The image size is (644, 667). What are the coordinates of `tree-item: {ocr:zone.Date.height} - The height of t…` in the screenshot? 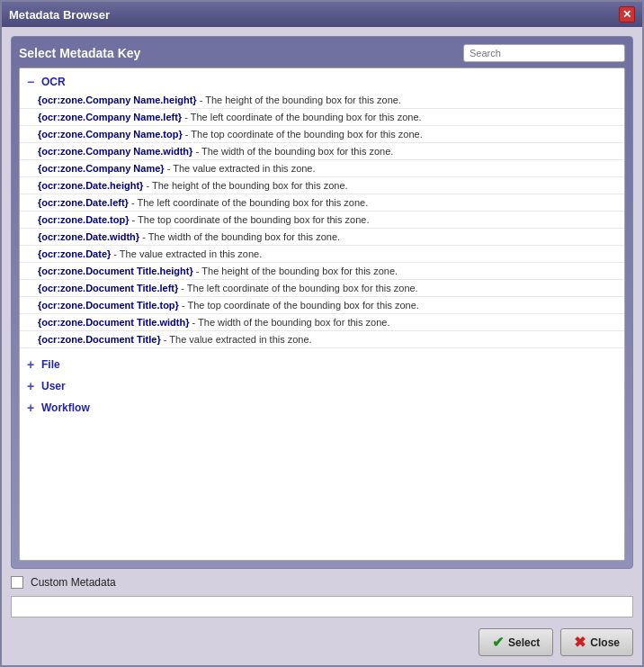 It's located at (322, 185).